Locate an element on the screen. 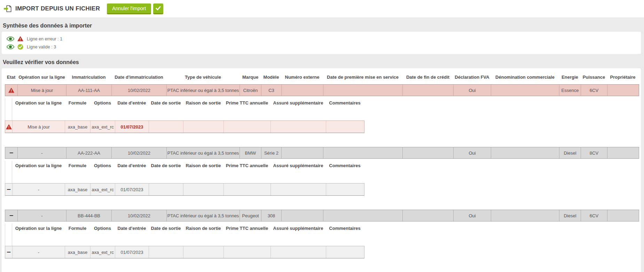  vehicle-row: Mise à jourAA-111-AA10/02/2022PTAC infér… is located at coordinates (322, 90).